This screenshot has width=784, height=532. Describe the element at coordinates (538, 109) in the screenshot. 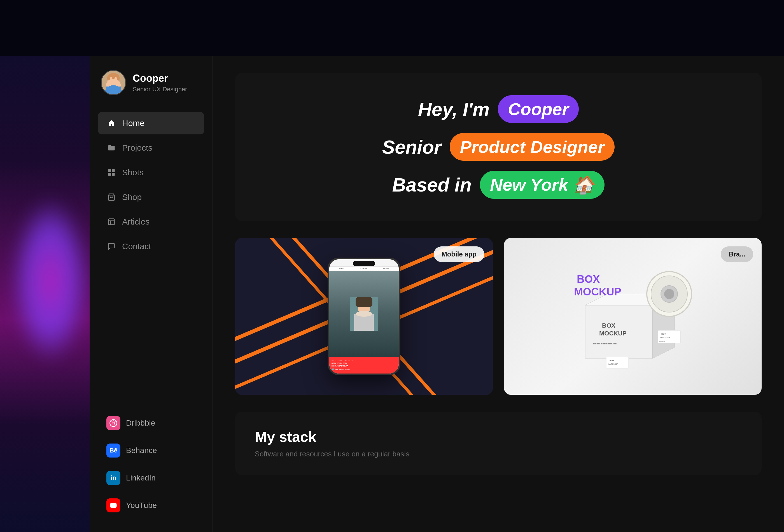

I see `hero-name-badge: Cooper` at that location.